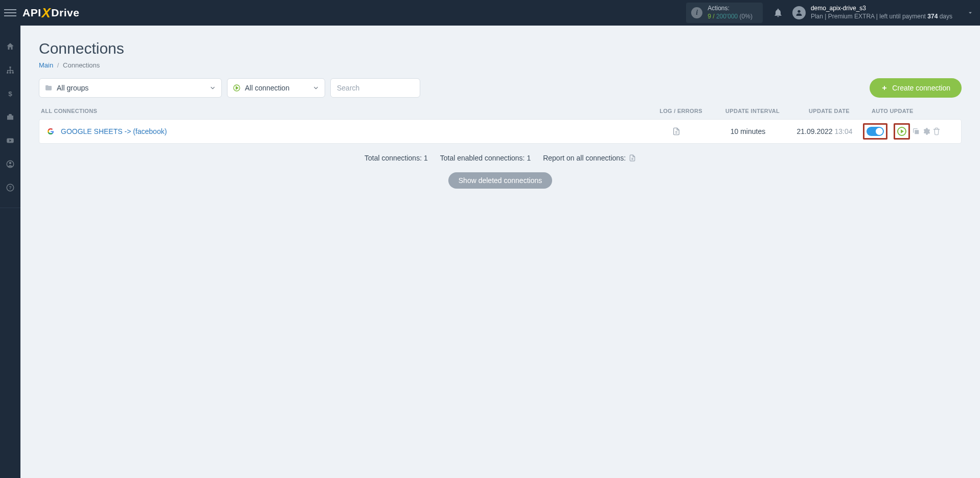 The image size is (980, 478). What do you see at coordinates (902, 131) in the screenshot?
I see `run-button` at bounding box center [902, 131].